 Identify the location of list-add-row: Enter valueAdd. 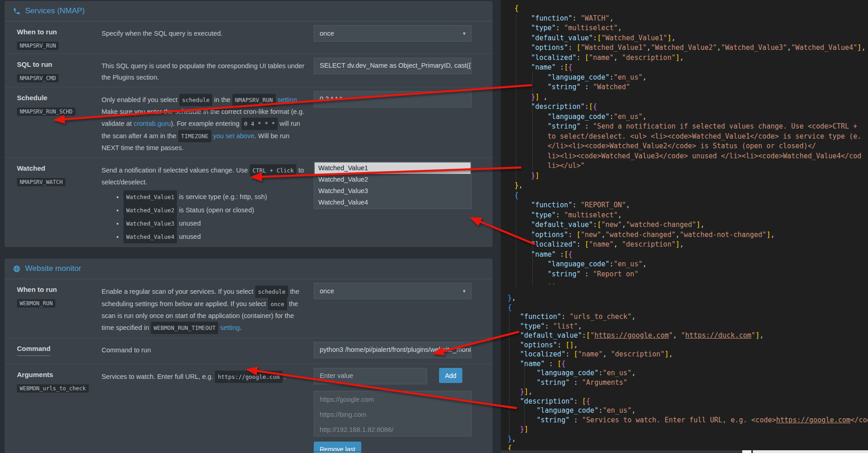
(392, 376).